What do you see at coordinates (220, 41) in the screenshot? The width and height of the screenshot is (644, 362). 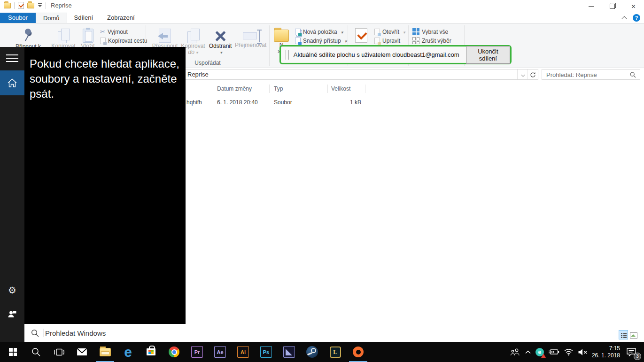 I see `delete-button: Odstranit` at bounding box center [220, 41].